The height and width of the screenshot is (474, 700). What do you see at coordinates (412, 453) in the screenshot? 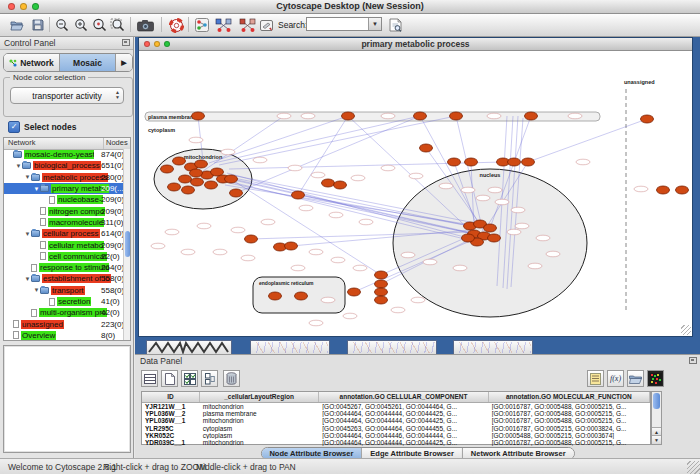
I see `tab-edge-attribute-browser: Edge Attribute Browser` at bounding box center [412, 453].